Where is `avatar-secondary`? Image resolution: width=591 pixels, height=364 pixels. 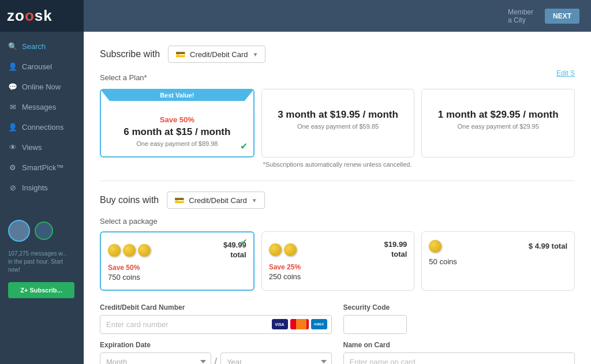 avatar-secondary is located at coordinates (44, 231).